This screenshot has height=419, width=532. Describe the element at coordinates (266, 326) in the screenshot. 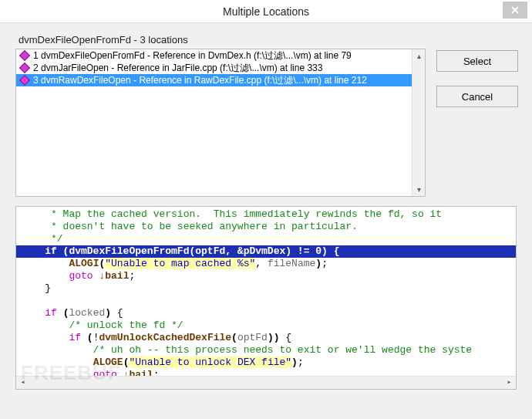

I see `code-line: /* unlock the fd */` at that location.